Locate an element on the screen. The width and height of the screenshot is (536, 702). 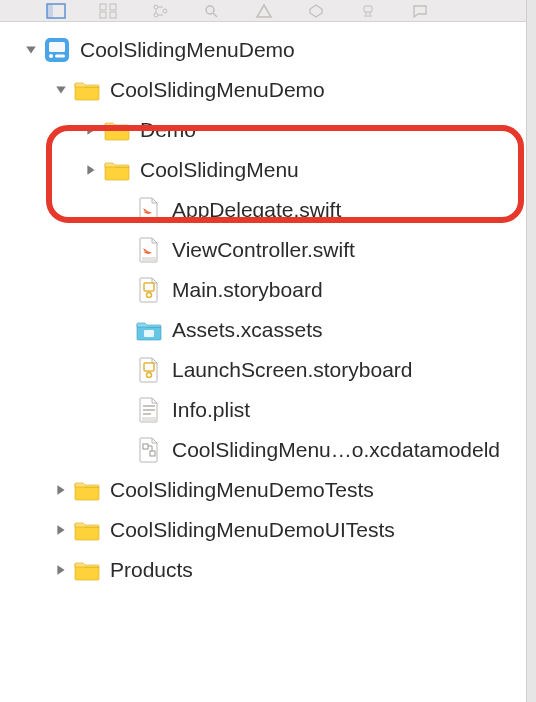
tree-label: LaunchScreen.storyboard is located at coordinates (292, 370).